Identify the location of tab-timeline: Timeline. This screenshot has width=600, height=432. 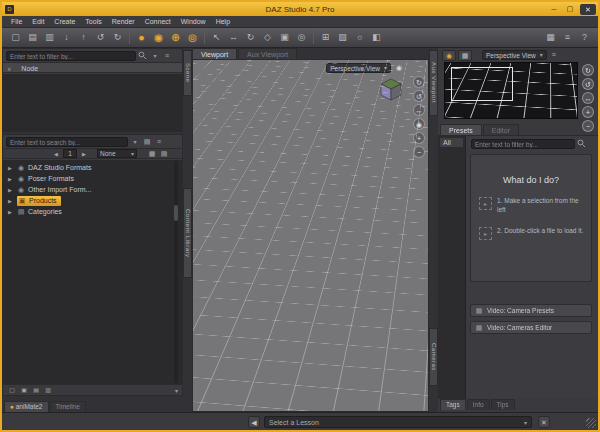
(68, 406).